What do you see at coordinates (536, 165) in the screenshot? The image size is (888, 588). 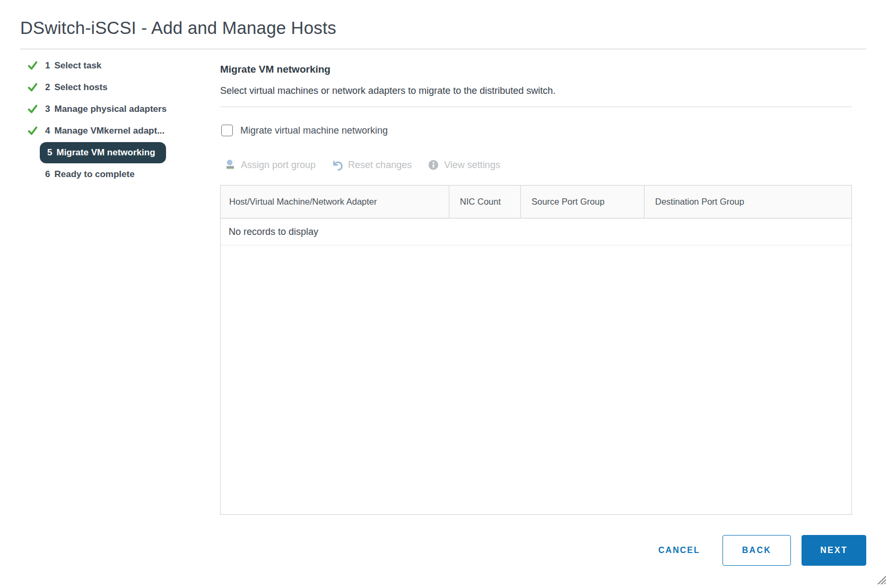 I see `grid-toolbar: Assign port group Reset changes` at bounding box center [536, 165].